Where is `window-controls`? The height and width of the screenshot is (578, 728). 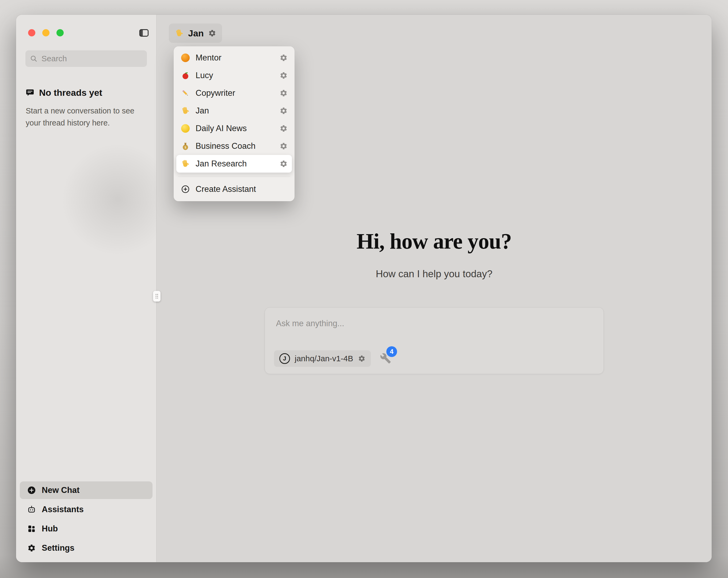 window-controls is located at coordinates (46, 33).